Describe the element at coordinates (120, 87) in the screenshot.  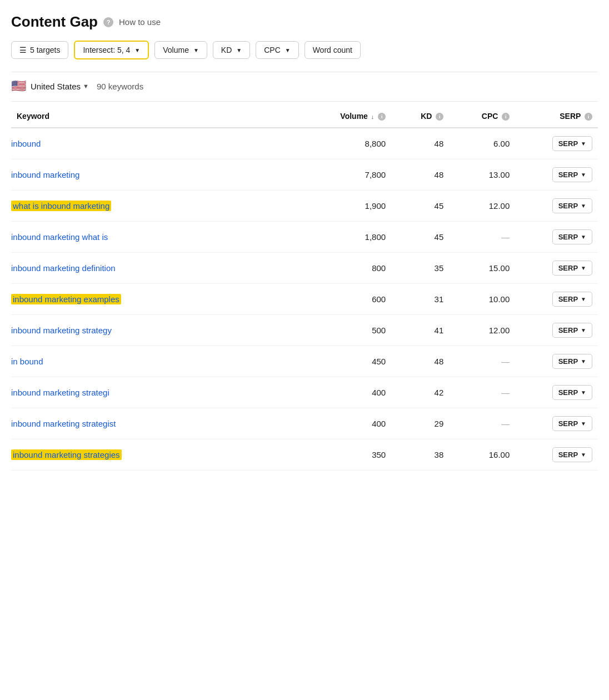
I see `keyword-count: 90 keywords` at that location.